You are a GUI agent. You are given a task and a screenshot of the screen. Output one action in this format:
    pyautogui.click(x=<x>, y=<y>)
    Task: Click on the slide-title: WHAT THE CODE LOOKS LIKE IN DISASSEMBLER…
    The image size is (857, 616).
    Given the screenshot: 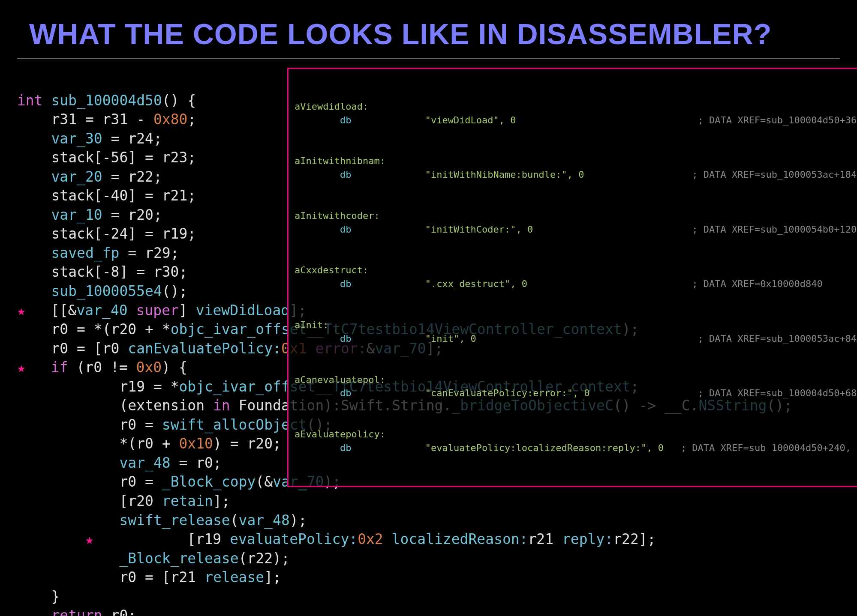 What is the action you would take?
    pyautogui.click(x=435, y=34)
    